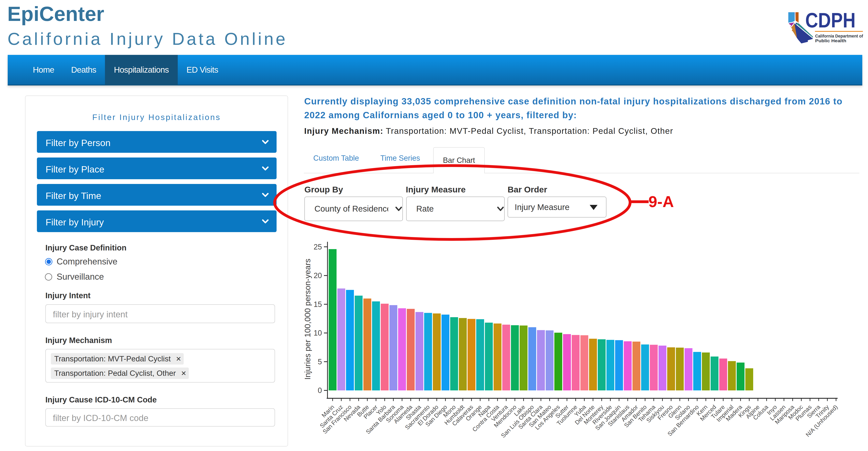 The width and height of the screenshot is (868, 451). What do you see at coordinates (485, 411) in the screenshot?
I see `svg-text: Napa` at bounding box center [485, 411].